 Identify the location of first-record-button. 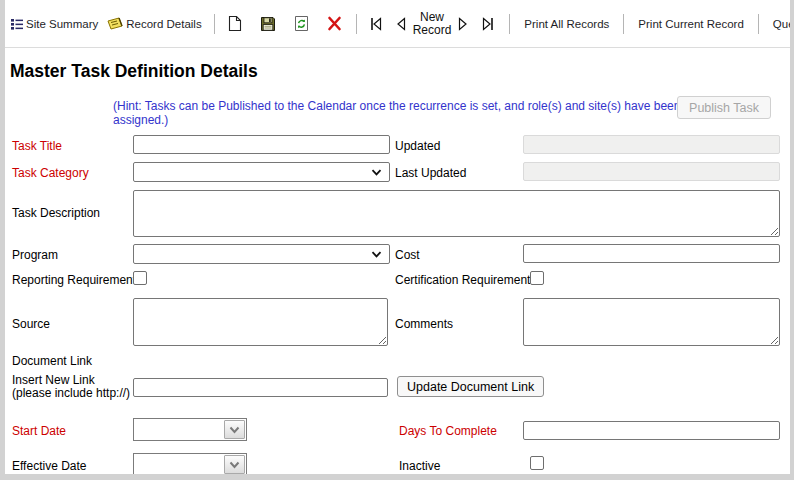
(376, 24).